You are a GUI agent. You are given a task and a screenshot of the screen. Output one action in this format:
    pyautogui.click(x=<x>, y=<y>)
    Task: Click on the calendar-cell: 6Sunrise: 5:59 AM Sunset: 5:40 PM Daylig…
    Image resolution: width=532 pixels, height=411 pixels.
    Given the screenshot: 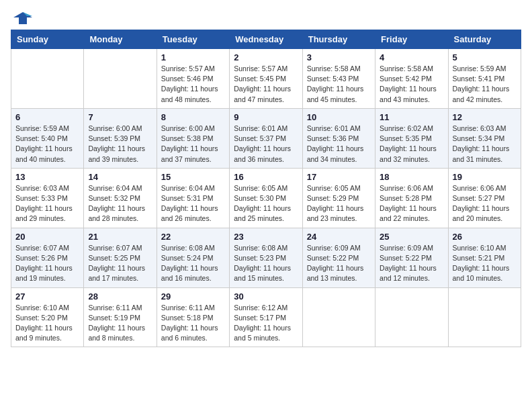 What is the action you would take?
    pyautogui.click(x=48, y=138)
    